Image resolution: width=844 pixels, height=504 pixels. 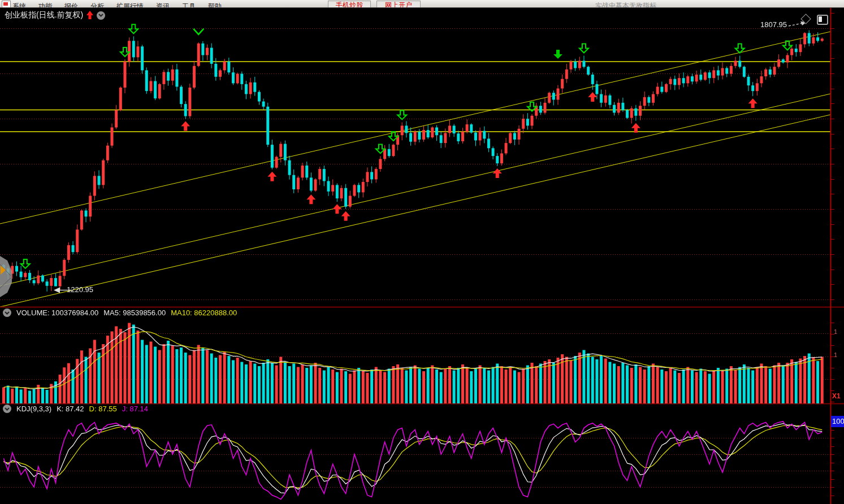 What do you see at coordinates (58, 313) in the screenshot?
I see `volume-value: VOLUME: 100376984.00` at bounding box center [58, 313].